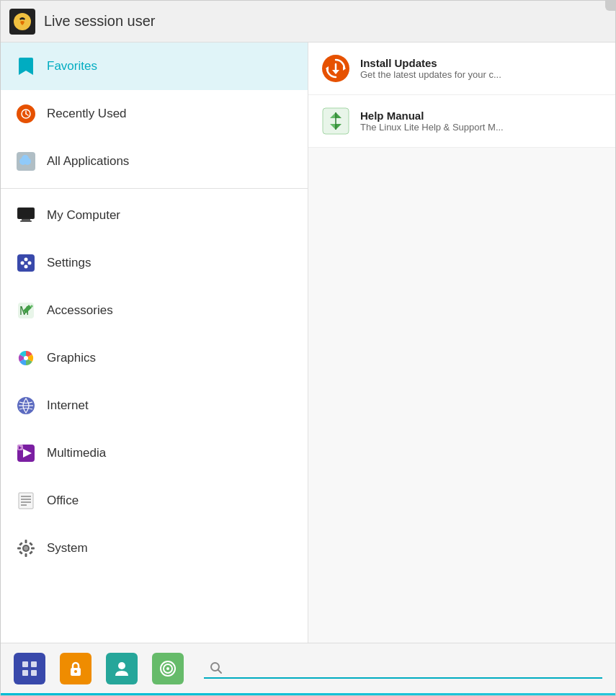 The image size is (616, 696). What do you see at coordinates (22, 22) in the screenshot?
I see `app-logo-icon` at bounding box center [22, 22].